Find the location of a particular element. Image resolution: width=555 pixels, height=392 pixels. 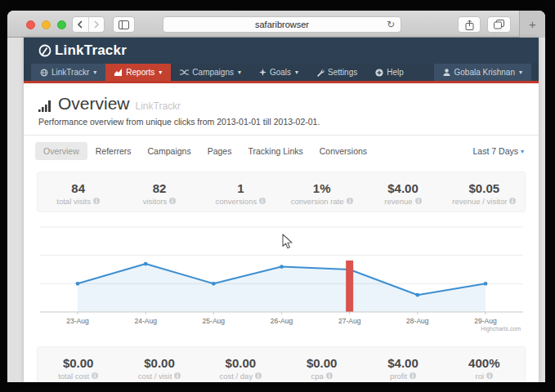

nav-item-campaigns: Campaigns ▾ is located at coordinates (211, 72).